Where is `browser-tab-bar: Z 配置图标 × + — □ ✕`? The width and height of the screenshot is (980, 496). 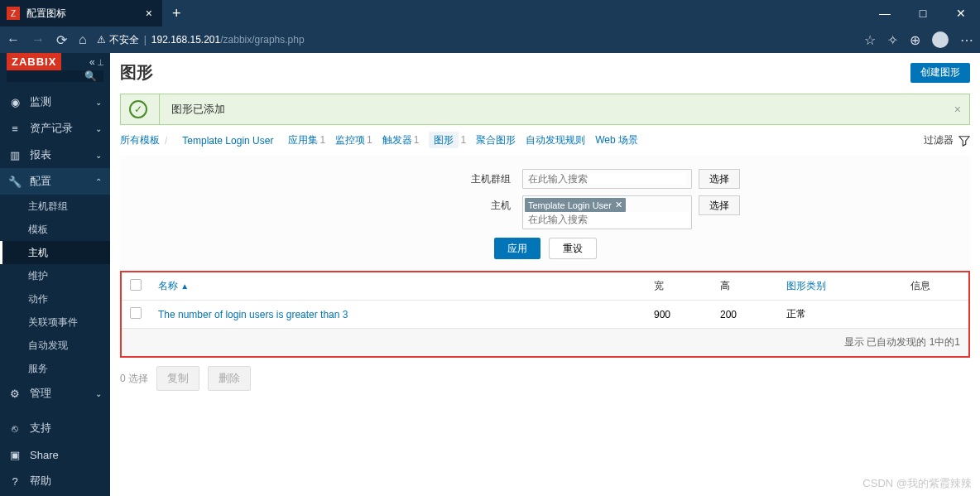 browser-tab-bar: Z 配置图标 × + — □ ✕ is located at coordinates (490, 13).